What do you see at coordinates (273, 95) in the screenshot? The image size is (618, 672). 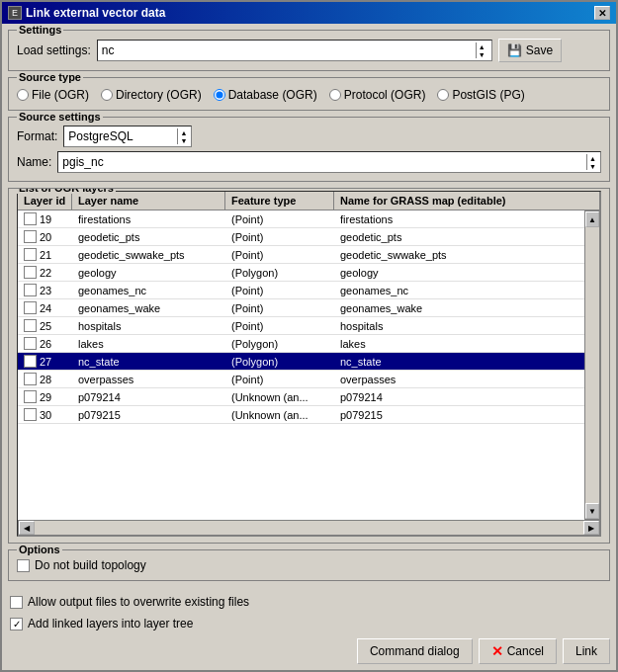 I see `radio-database-ogr-label: Database (OGR)` at bounding box center [273, 95].